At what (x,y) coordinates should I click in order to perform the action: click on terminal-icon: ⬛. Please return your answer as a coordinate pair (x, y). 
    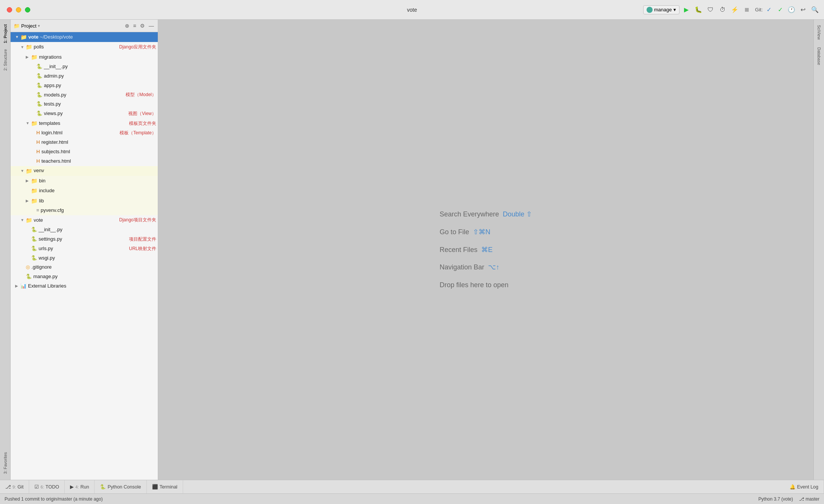
    Looking at the image, I should click on (155, 487).